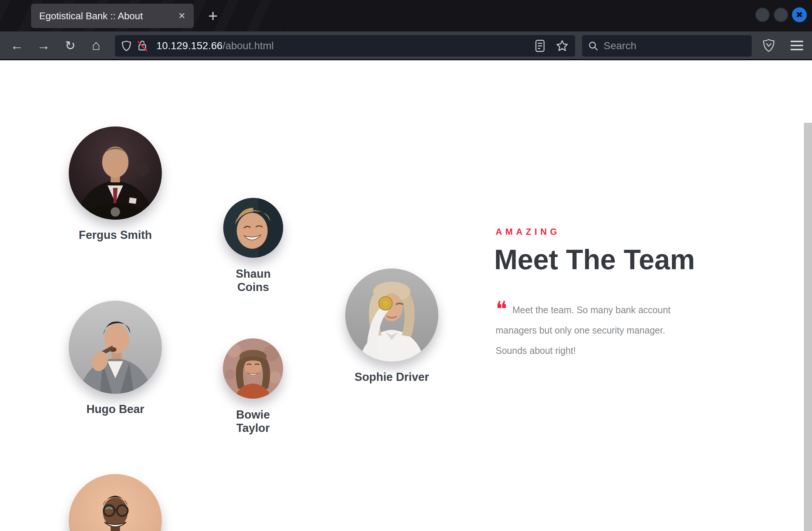 This screenshot has height=531, width=812. What do you see at coordinates (96, 45) in the screenshot?
I see `home-icon: ⌂` at bounding box center [96, 45].